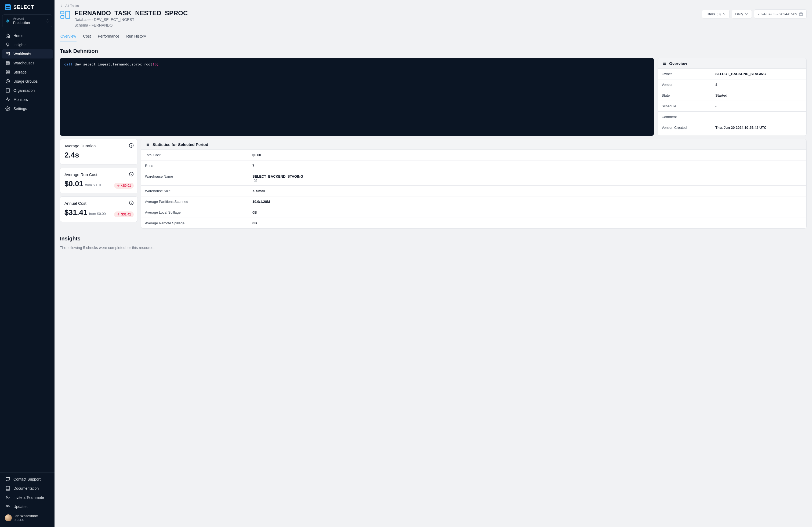  I want to click on book-icon, so click(8, 488).